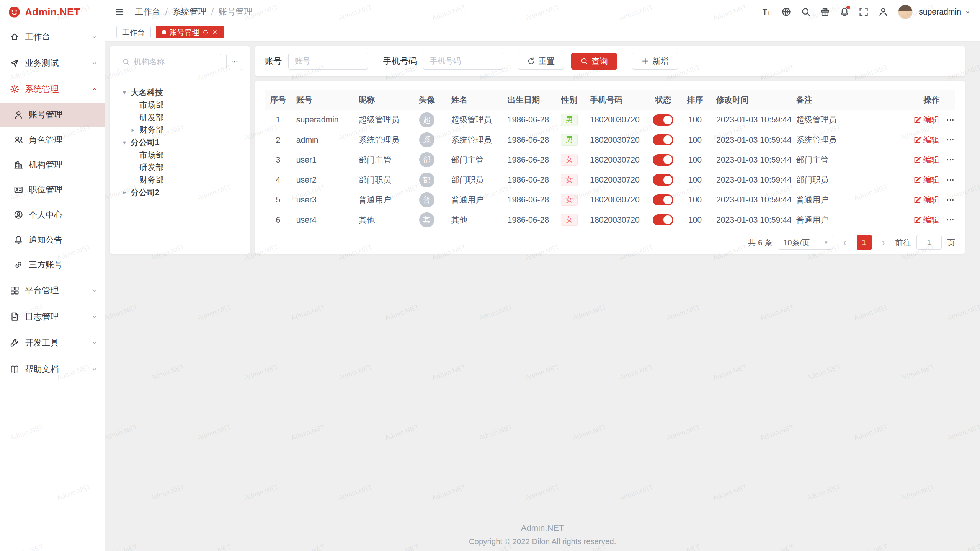 This screenshot has width=980, height=551. What do you see at coordinates (52, 165) in the screenshot?
I see `sidebar-item-org-management: 机构管理` at bounding box center [52, 165].